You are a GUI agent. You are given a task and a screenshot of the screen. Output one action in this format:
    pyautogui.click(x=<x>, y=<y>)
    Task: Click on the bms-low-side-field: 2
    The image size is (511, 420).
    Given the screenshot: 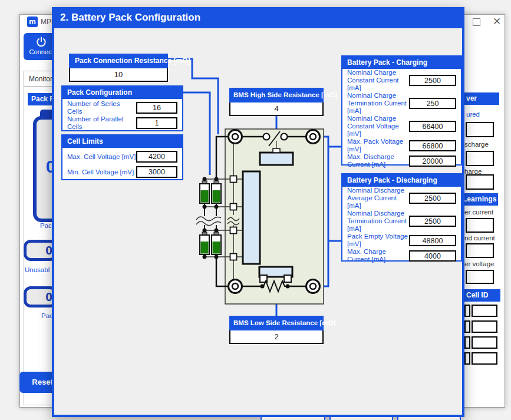 What is the action you would take?
    pyautogui.click(x=276, y=337)
    